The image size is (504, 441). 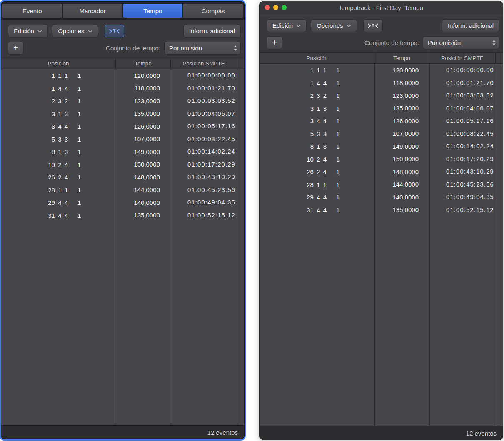 What do you see at coordinates (143, 177) in the screenshot?
I see `cell-tempo: 148,0000` at bounding box center [143, 177].